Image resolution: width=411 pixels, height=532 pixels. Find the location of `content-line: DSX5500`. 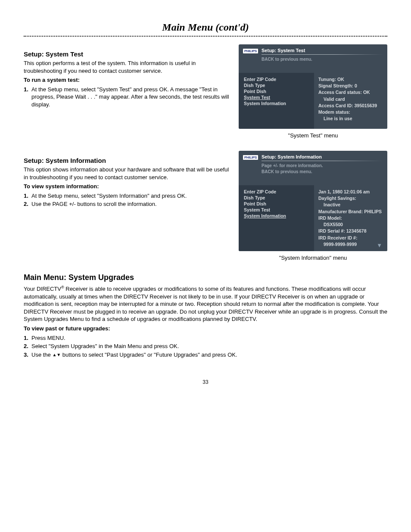

content-line: DSX5500 is located at coordinates (351, 225).